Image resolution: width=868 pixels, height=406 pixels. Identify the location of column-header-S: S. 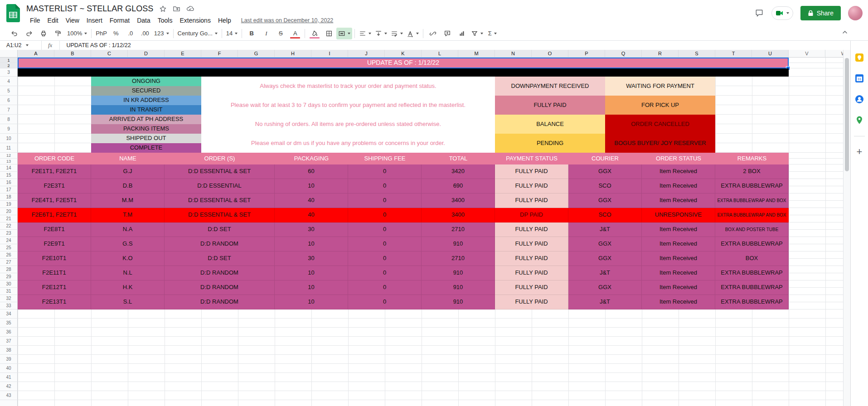
(697, 53).